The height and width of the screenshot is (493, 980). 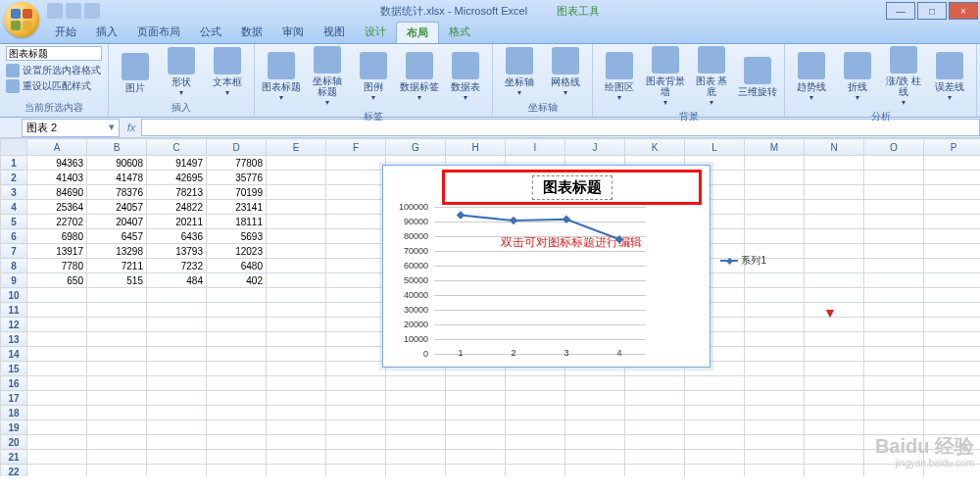 What do you see at coordinates (14, 178) in the screenshot?
I see `row-header-2: 2` at bounding box center [14, 178].